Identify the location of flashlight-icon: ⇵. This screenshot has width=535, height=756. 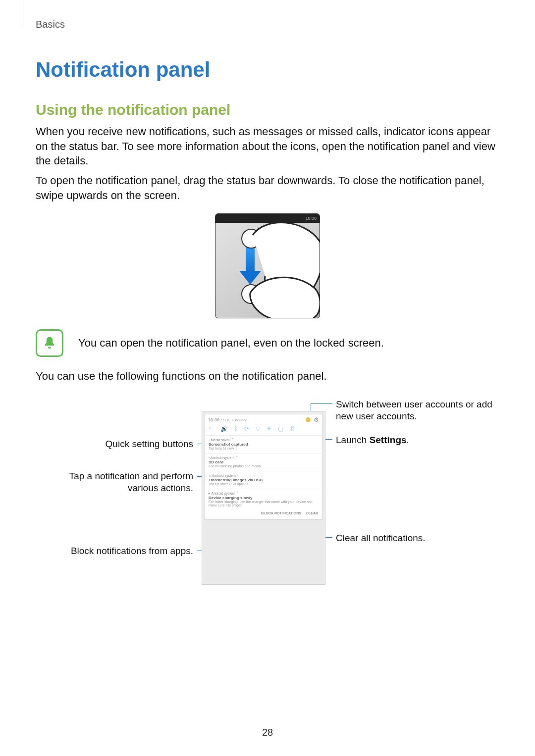
(292, 429).